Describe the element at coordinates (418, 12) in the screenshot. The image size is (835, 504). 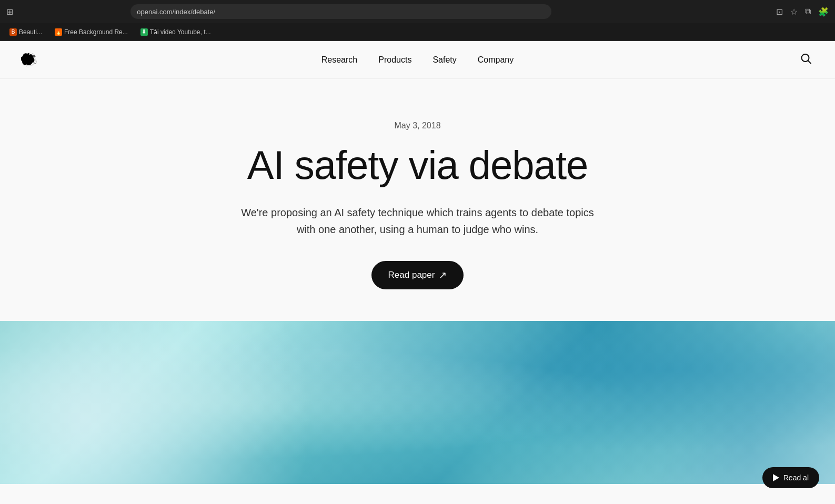
I see `browser-chrome: ⊞ openai.com/index/debate/ ⊡ ☆ ⧉ 🧩` at that location.